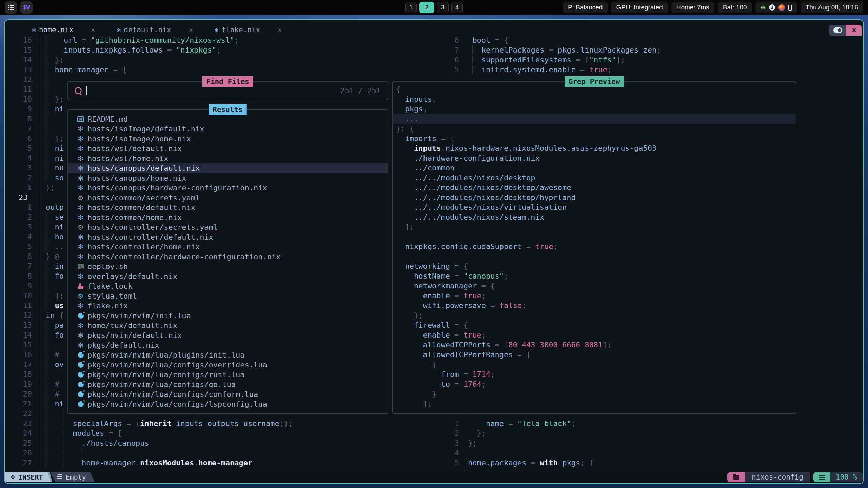 The width and height of the screenshot is (868, 488). I want to click on logo-button: $W, so click(26, 7).